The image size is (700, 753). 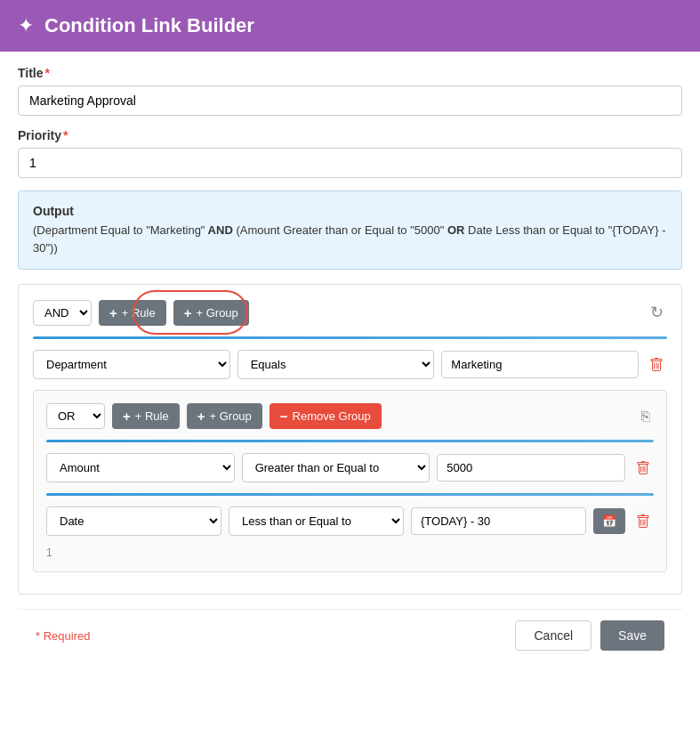 I want to click on add-group-button: + Group, so click(x=212, y=313).